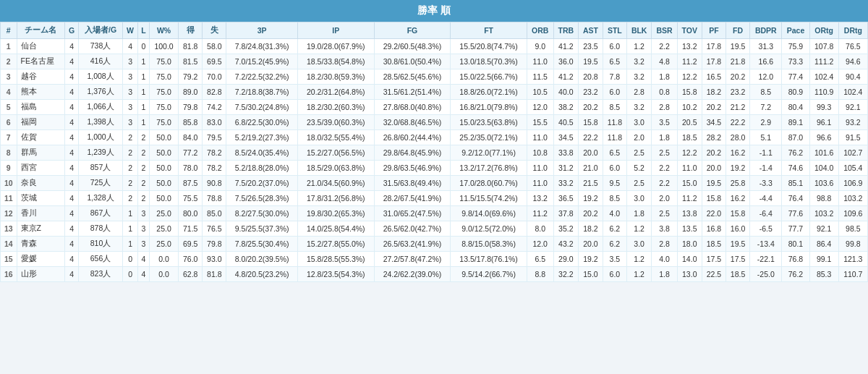  Describe the element at coordinates (143, 153) in the screenshot. I see `cell-r7-c5: 2` at that location.